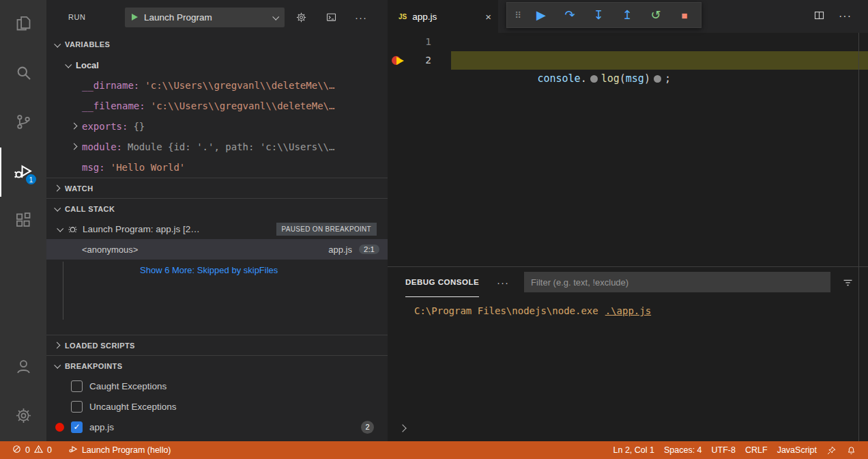 The width and height of the screenshot is (868, 459). I want to click on section-watch: WATCH, so click(217, 188).